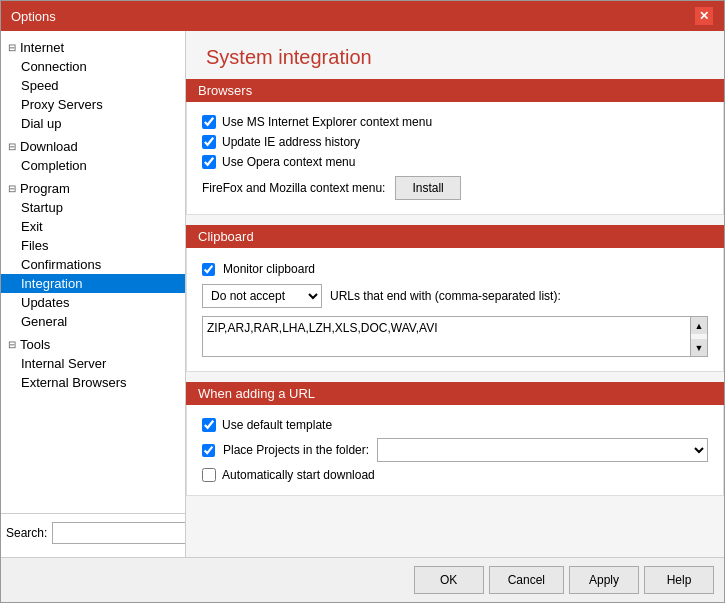 This screenshot has height=603, width=725. Describe the element at coordinates (52, 284) in the screenshot. I see `sidebar-item-label: Integration` at that location.